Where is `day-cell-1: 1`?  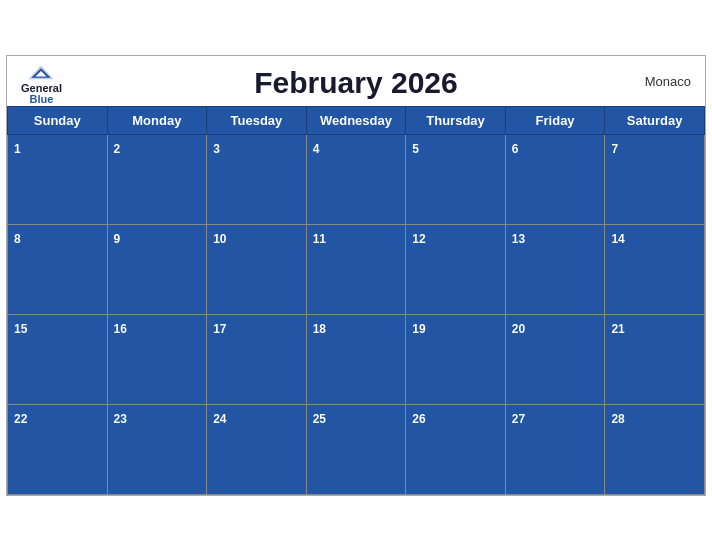 day-cell-1: 1 is located at coordinates (58, 179).